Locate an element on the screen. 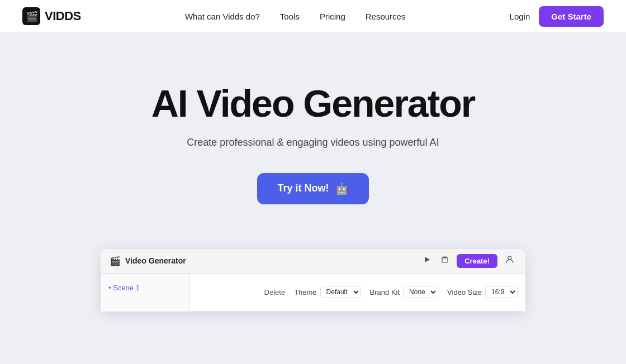 Image resolution: width=626 pixels, height=364 pixels. logo: 🎬 VIDDS is located at coordinates (51, 16).